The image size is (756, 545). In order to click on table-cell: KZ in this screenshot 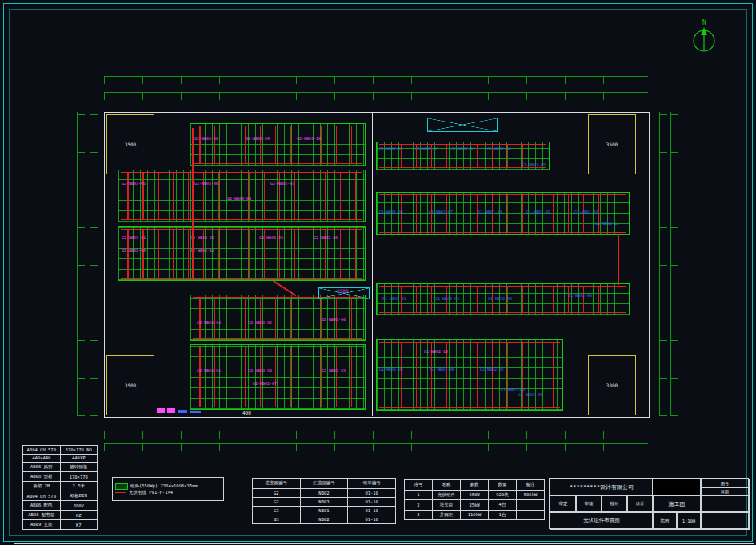, I will do `click(78, 515)`.